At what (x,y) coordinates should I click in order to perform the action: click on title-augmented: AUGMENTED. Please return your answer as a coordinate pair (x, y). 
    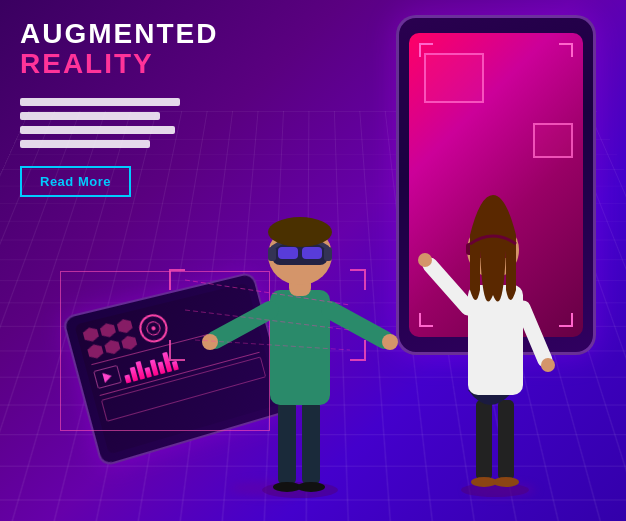
    Looking at the image, I should click on (130, 34).